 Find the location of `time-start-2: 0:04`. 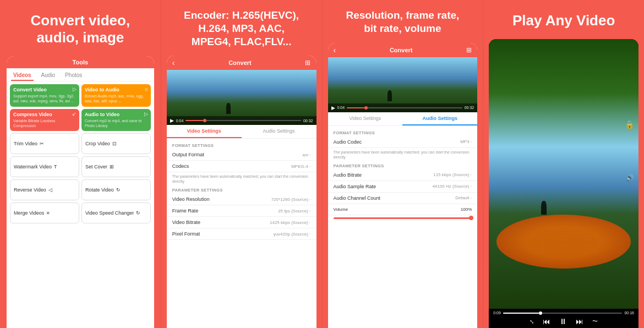

time-start-2: 0:04 is located at coordinates (180, 121).